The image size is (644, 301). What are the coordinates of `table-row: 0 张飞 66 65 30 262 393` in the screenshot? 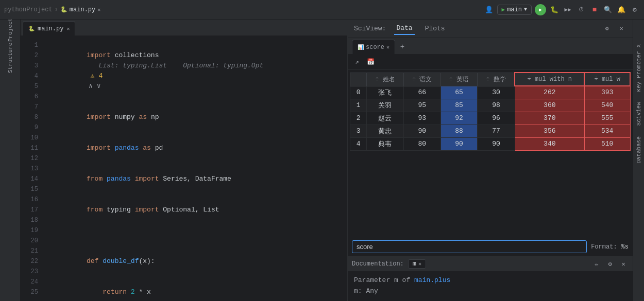 It's located at (490, 93).